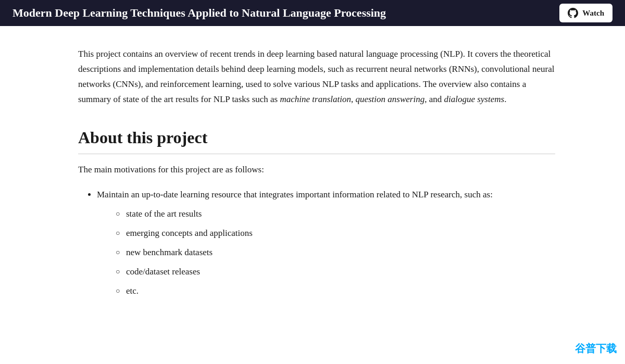 The image size is (625, 364). What do you see at coordinates (593, 14) in the screenshot?
I see `watch-button-label: Watch` at bounding box center [593, 14].